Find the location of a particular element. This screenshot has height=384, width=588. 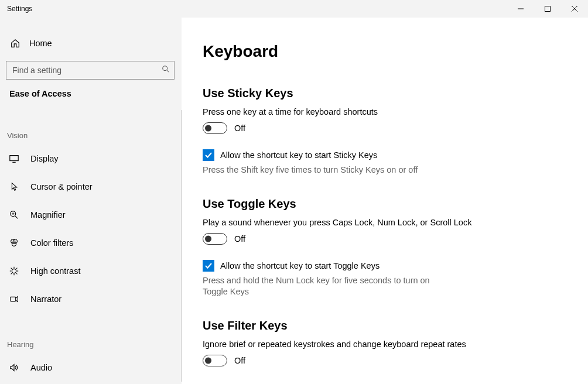

section-hint: Press and hold the Num Lock key for five… is located at coordinates (329, 287).